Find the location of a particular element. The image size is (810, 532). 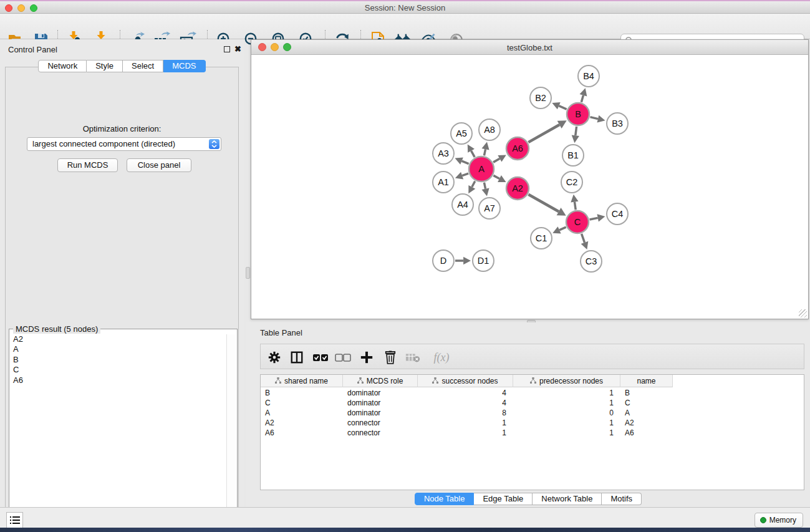

graph-edge-A6-B is located at coordinates (544, 133).